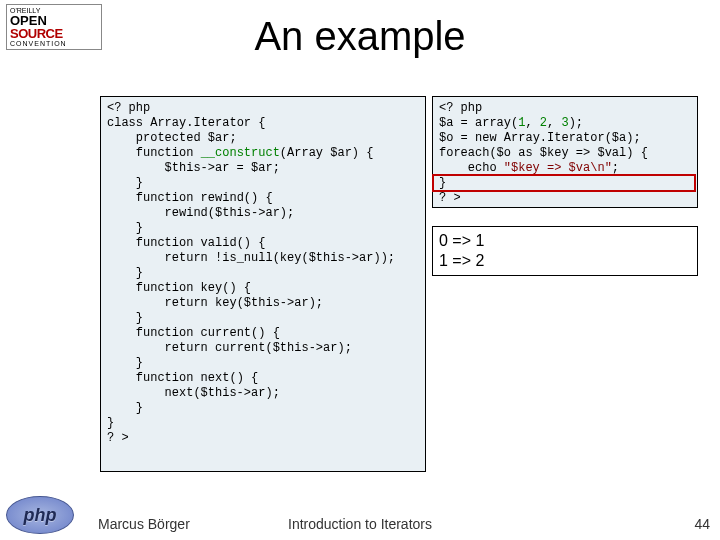 The height and width of the screenshot is (540, 720). Describe the element at coordinates (565, 241) in the screenshot. I see `output-line: 0 => 1` at that location.